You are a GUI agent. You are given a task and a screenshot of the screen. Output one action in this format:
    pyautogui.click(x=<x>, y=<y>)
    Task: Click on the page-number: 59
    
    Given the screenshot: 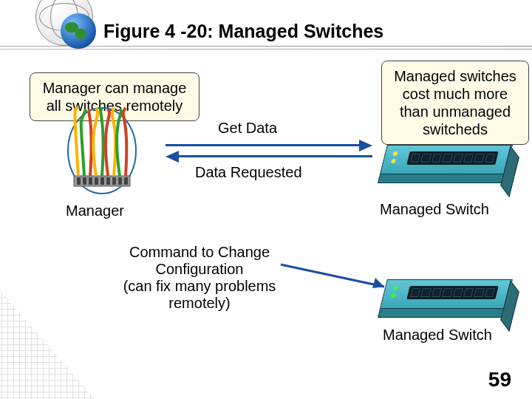 What is the action you would take?
    pyautogui.click(x=499, y=380)
    